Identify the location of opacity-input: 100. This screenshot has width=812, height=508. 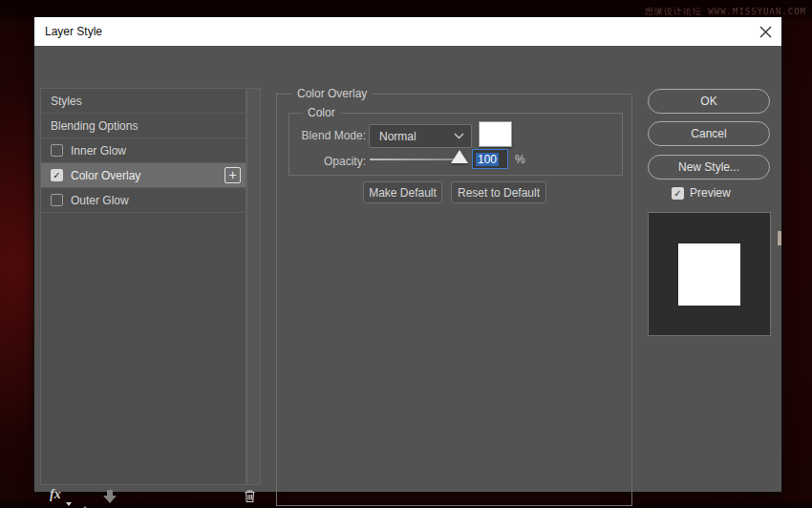
(490, 159).